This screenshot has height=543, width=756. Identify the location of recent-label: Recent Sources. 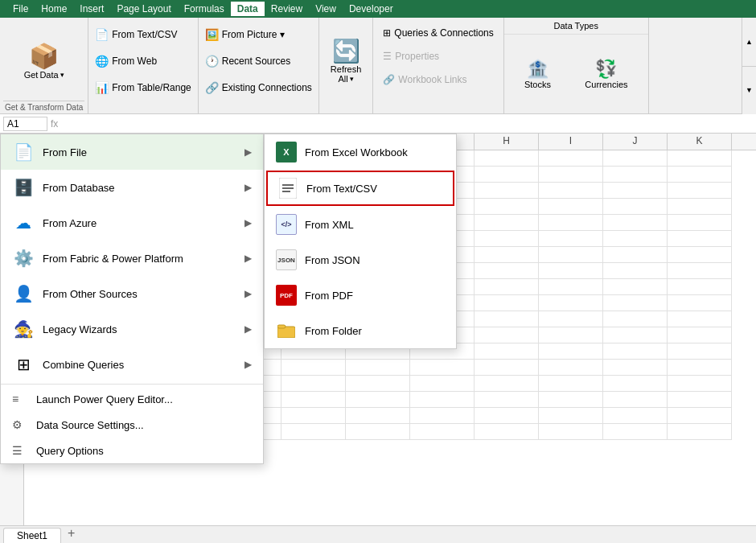
(256, 61).